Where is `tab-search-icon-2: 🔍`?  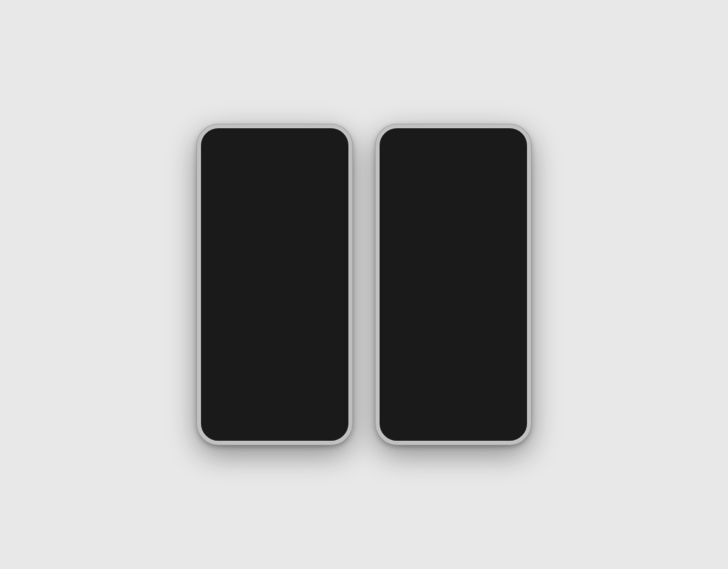
tab-search-icon-2: 🔍 is located at coordinates (513, 416).